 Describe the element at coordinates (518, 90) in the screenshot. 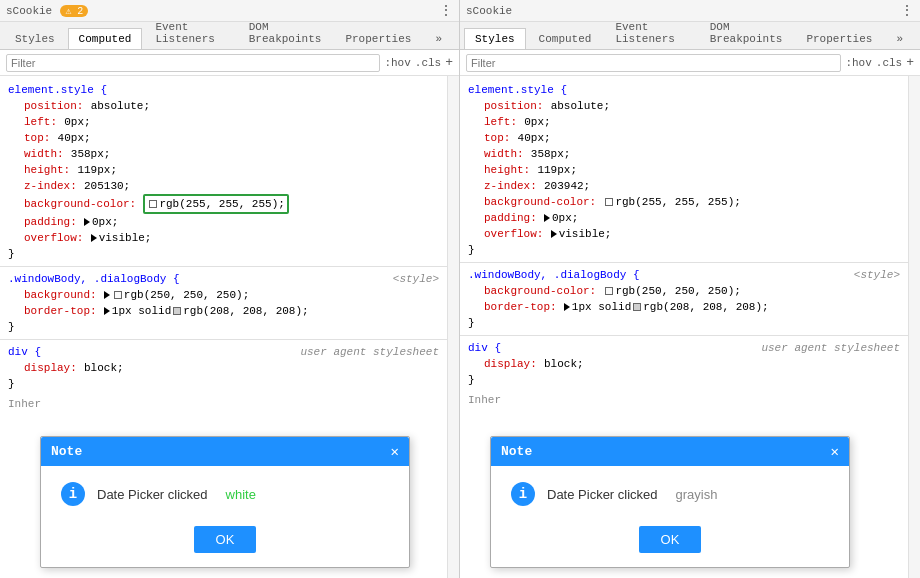

I see `right-selector-element-text: element.style {` at that location.